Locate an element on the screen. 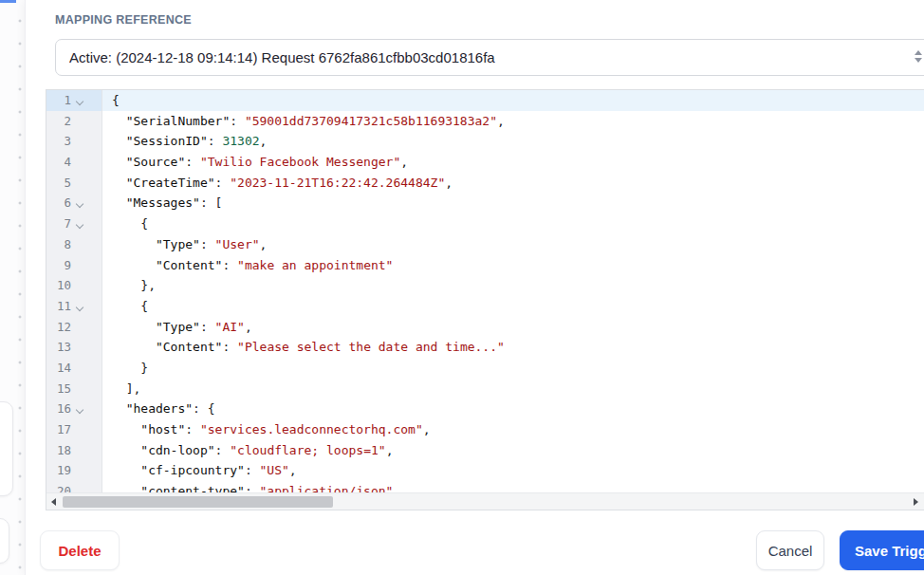  page-title: MAPPING REFERENCE is located at coordinates (123, 20).